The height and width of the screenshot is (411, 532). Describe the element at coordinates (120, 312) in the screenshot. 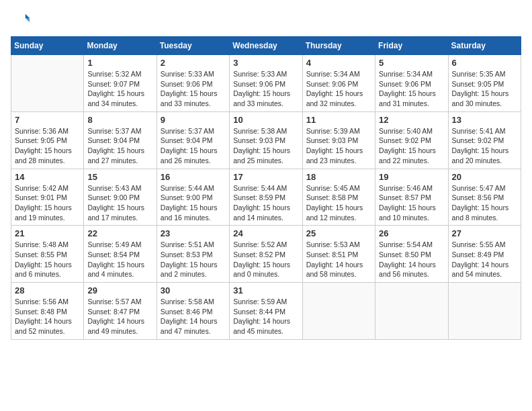

I see `day-cell: 29Sunrise: 5:57 AM Sunset: 8:47 PM Dayli…` at that location.